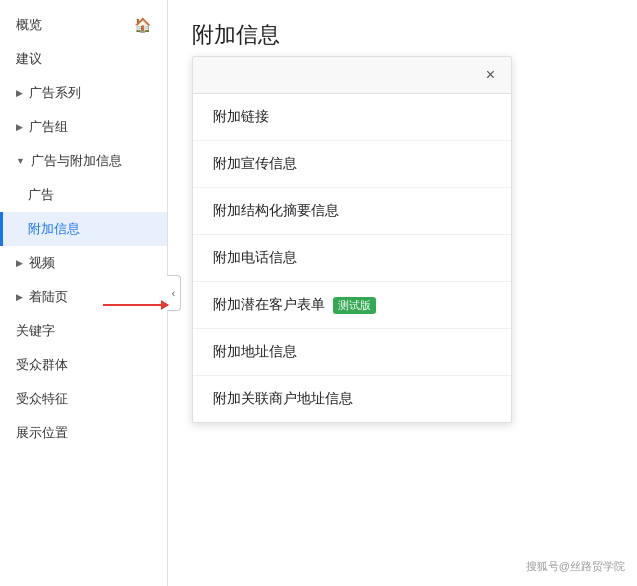 The width and height of the screenshot is (637, 586). I want to click on sidebar-item-video: 视频, so click(84, 263).